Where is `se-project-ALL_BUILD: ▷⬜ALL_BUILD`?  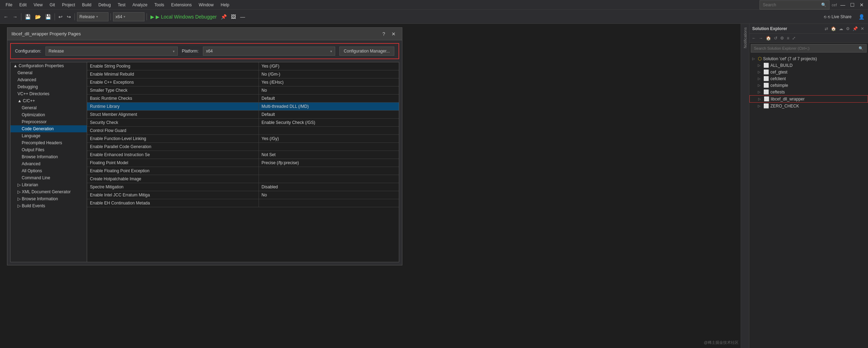
se-project-ALL_BUILD: ▷⬜ALL_BUILD is located at coordinates (809, 65).